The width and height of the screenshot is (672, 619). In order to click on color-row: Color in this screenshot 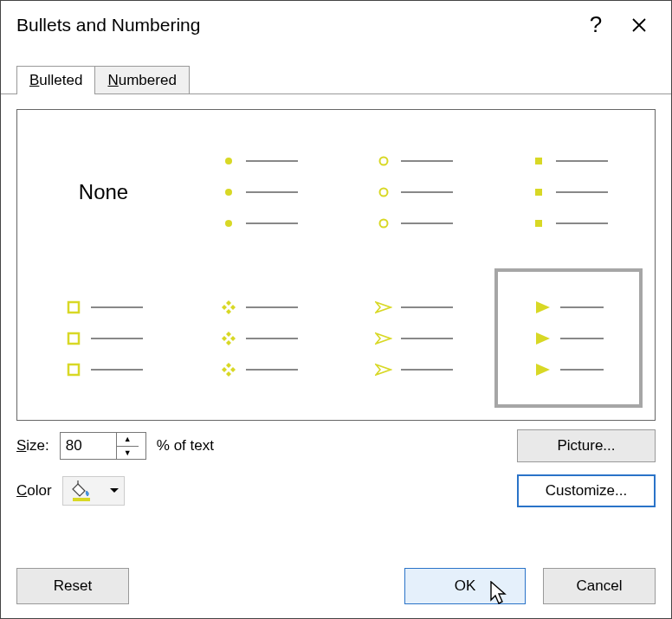, I will do `click(262, 491)`.